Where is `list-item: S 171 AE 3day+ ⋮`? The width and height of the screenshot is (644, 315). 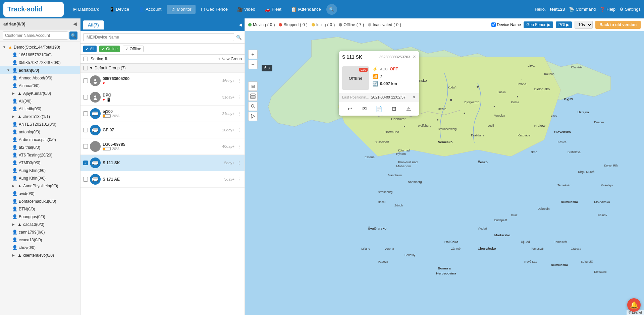 list-item: S 171 AE 3day+ ⋮ is located at coordinates (162, 180).